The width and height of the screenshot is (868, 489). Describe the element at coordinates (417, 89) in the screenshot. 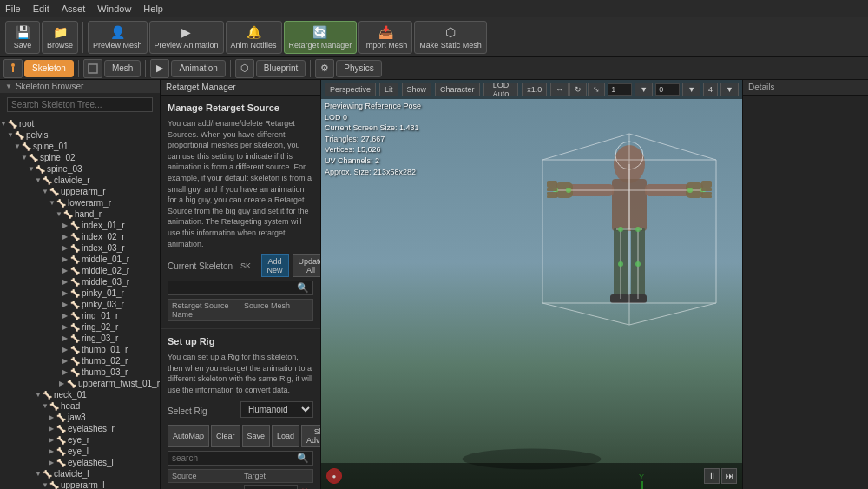

I see `show-button: Show` at that location.